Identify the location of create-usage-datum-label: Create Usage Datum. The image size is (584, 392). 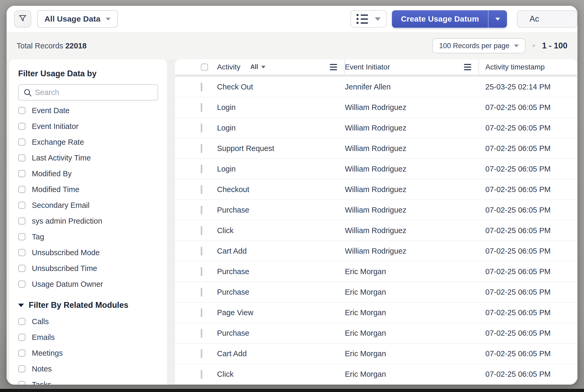
(440, 19).